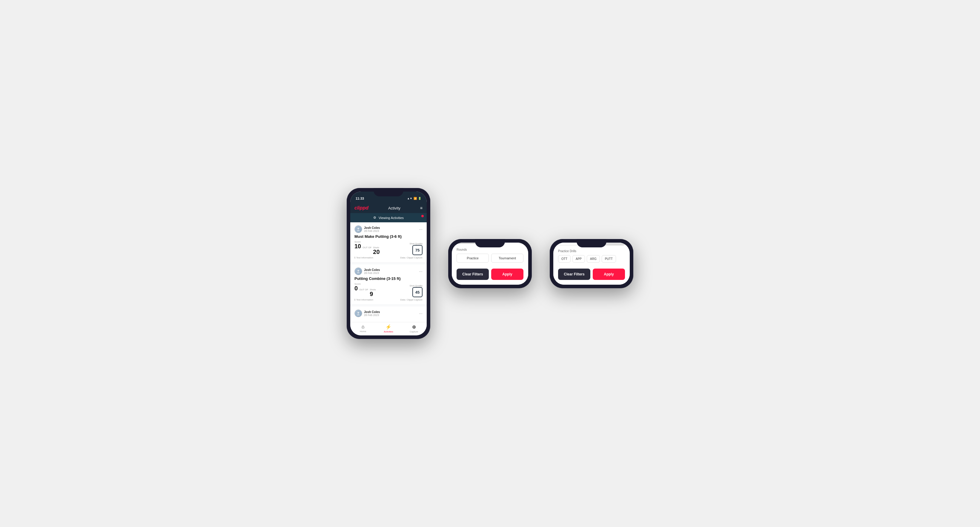 This screenshot has height=527, width=980. I want to click on practice-drills-label-3: Practice Drills, so click(592, 251).